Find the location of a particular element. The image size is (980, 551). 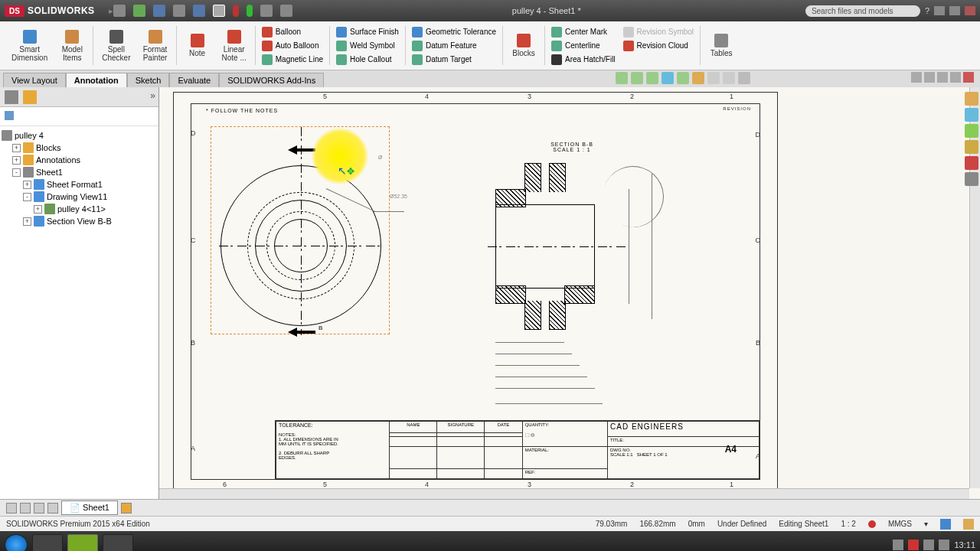

revision-cloud-button: Revision Cloud is located at coordinates (658, 46).